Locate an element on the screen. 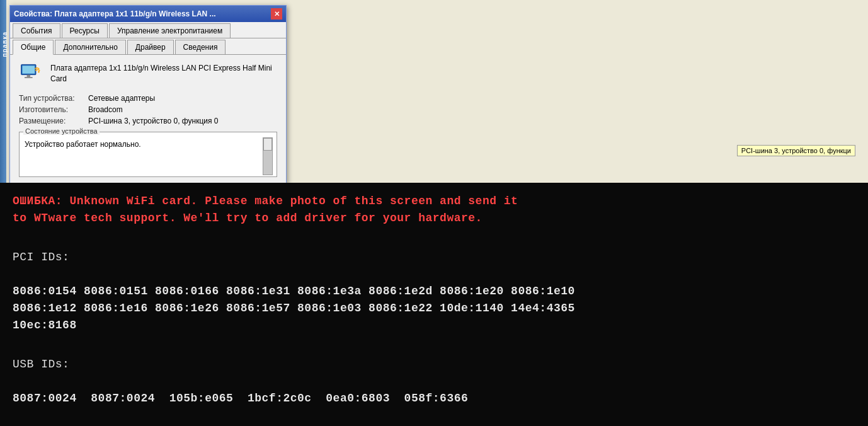 This screenshot has height=426, width=868. status-text: Устройство работает нормально. is located at coordinates (143, 144).